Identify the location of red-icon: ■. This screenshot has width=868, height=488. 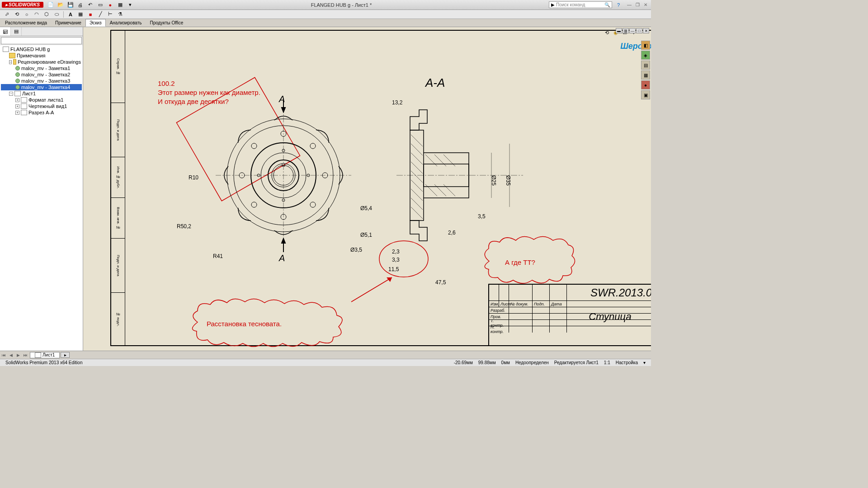
(90, 14).